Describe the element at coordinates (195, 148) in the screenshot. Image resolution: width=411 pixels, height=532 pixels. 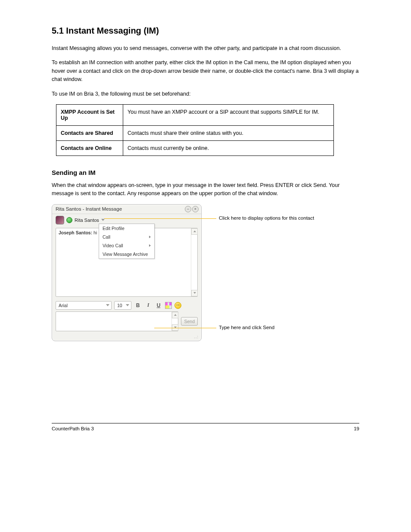
I see `table-row: Contacts are Online Contacts must curren…` at that location.